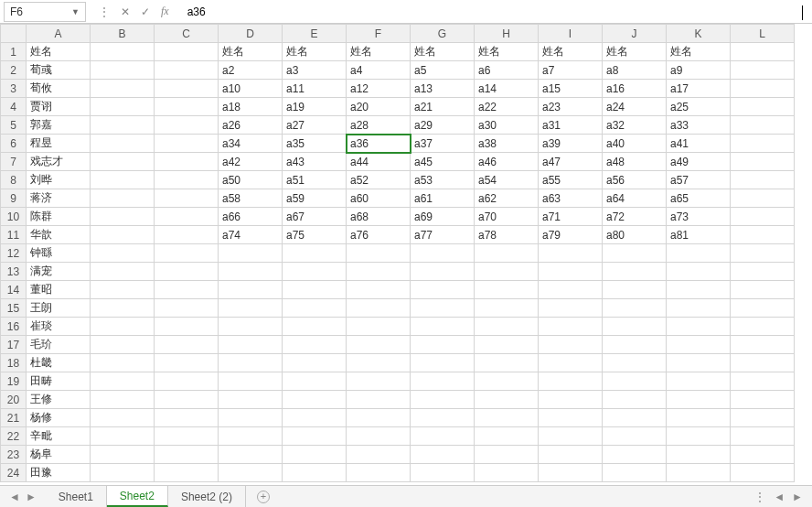  What do you see at coordinates (14, 400) in the screenshot?
I see `row-header-20: 20` at bounding box center [14, 400].